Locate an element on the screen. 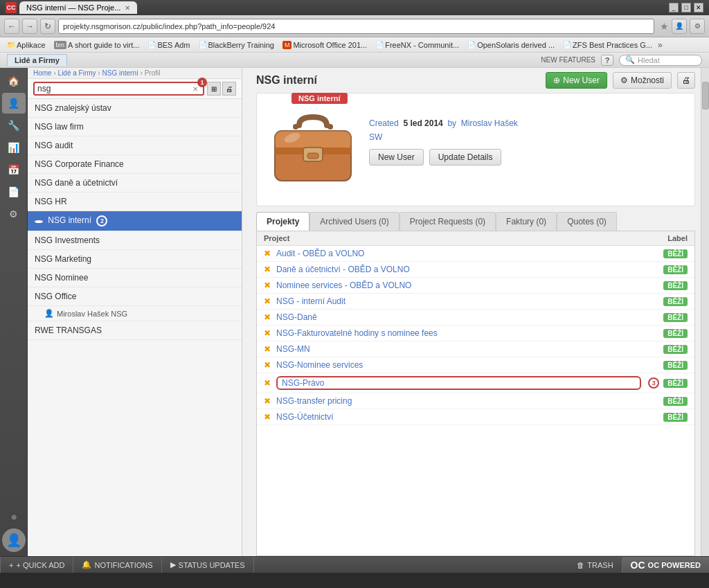  list-item: NSG Corporate Finance is located at coordinates (134, 165).